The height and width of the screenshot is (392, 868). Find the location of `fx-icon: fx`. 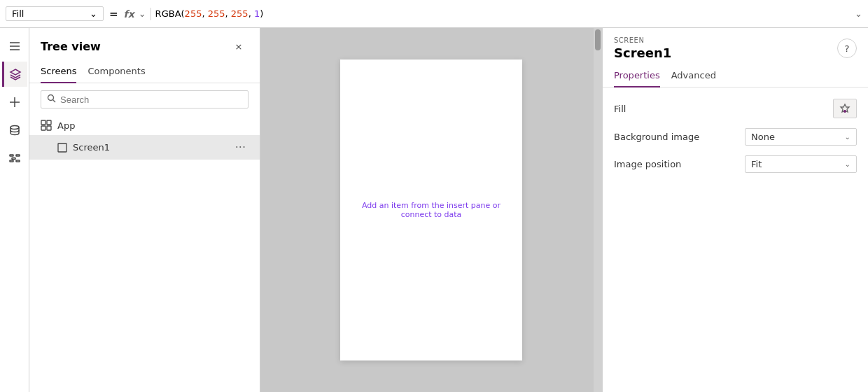

fx-icon: fx is located at coordinates (129, 14).